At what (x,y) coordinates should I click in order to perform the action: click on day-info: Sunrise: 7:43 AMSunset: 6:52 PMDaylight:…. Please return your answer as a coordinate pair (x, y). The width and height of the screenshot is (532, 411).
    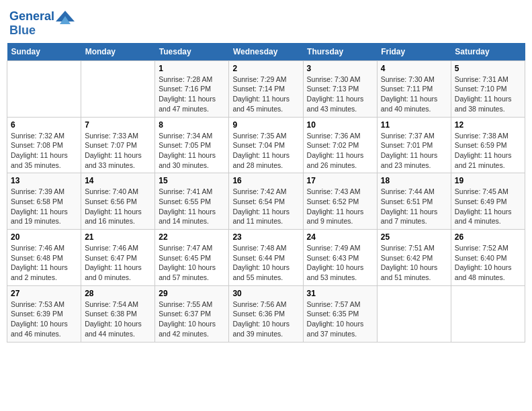
    Looking at the image, I should click on (340, 207).